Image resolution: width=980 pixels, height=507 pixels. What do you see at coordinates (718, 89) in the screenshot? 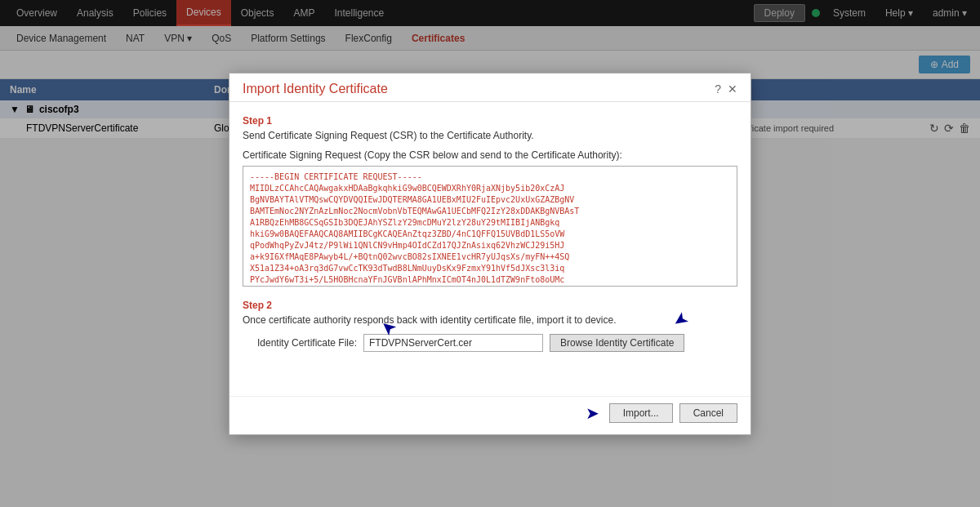
I see `modal-help-button: ?` at bounding box center [718, 89].